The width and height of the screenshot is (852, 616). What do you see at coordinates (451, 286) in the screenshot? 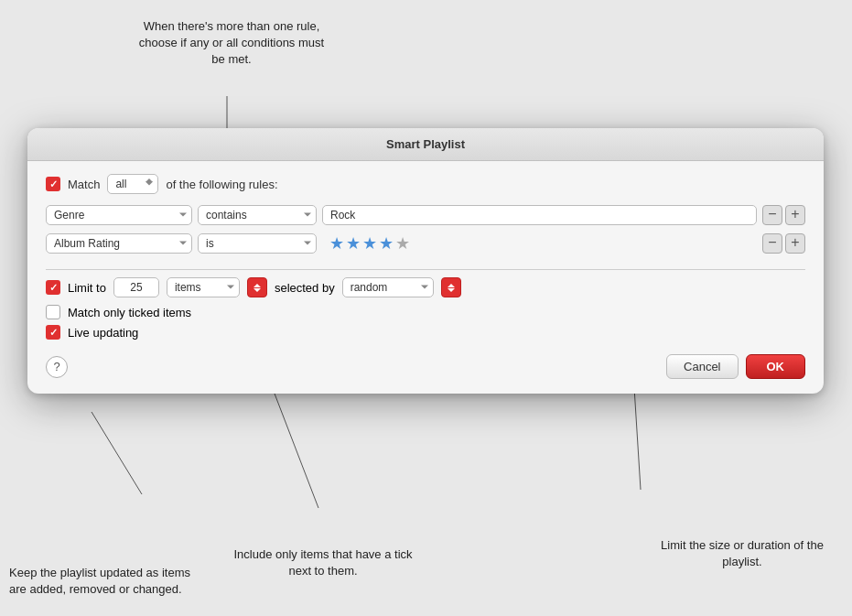
I see `selected-by-stepper-up` at bounding box center [451, 286].